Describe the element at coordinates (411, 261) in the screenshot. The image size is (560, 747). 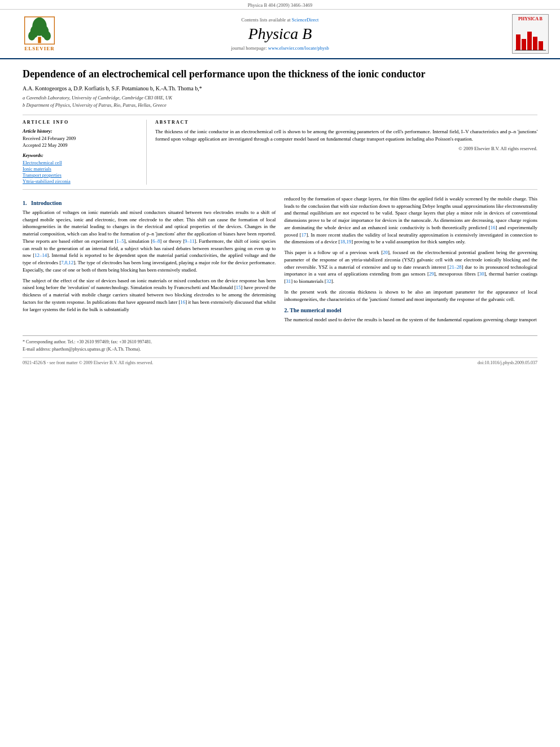
I see `right-column: reduced by the formation of space charge…` at that location.